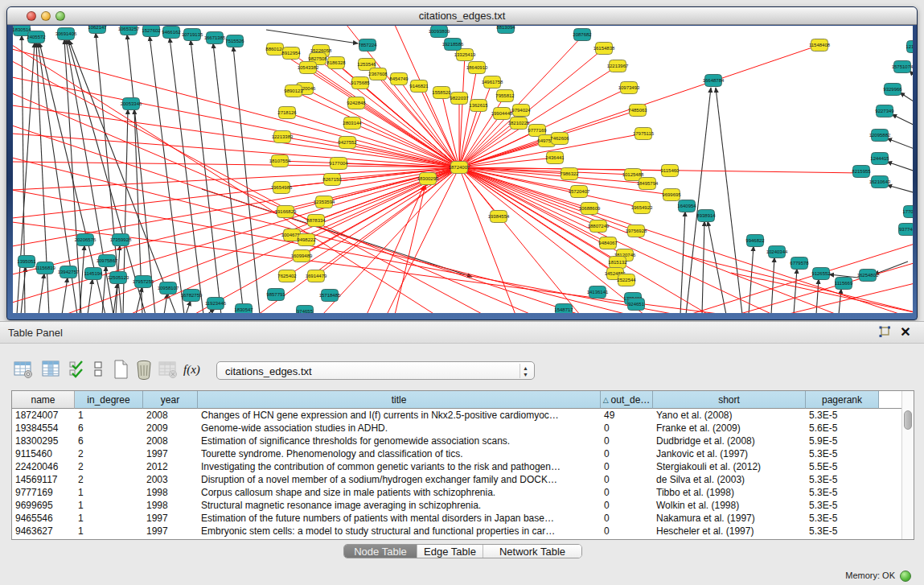  I want to click on window-titlebar: citations_edges.txt, so click(462, 16).